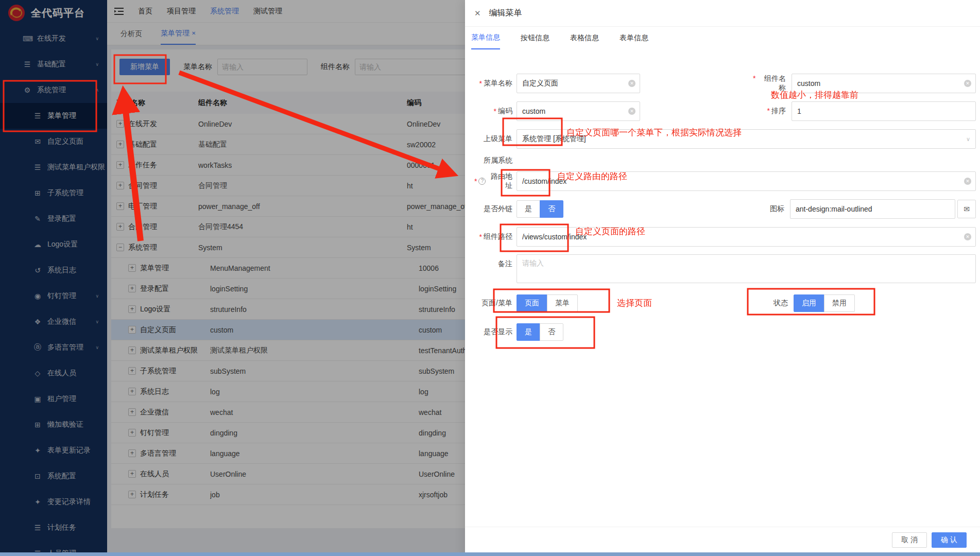 The width and height of the screenshot is (980, 556). What do you see at coordinates (532, 303) in the screenshot?
I see `segment-option: 页面` at bounding box center [532, 303].